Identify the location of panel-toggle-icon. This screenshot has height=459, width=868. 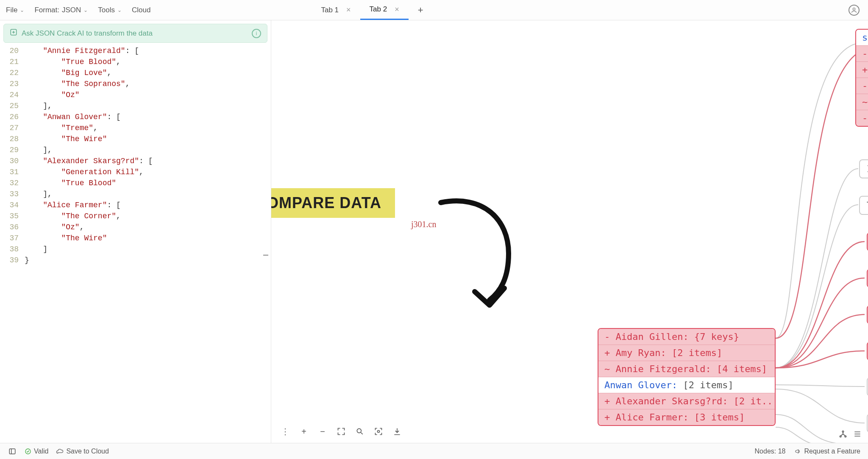
(12, 451).